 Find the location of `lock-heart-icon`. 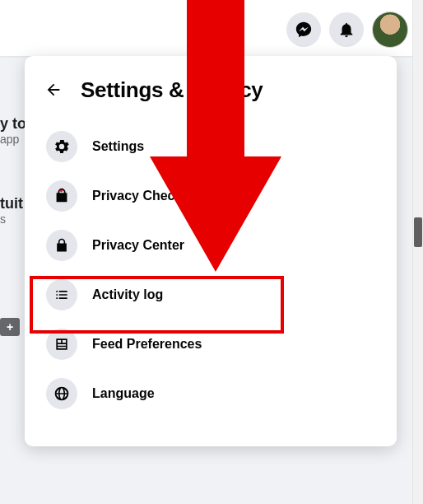

lock-heart-icon is located at coordinates (62, 196).